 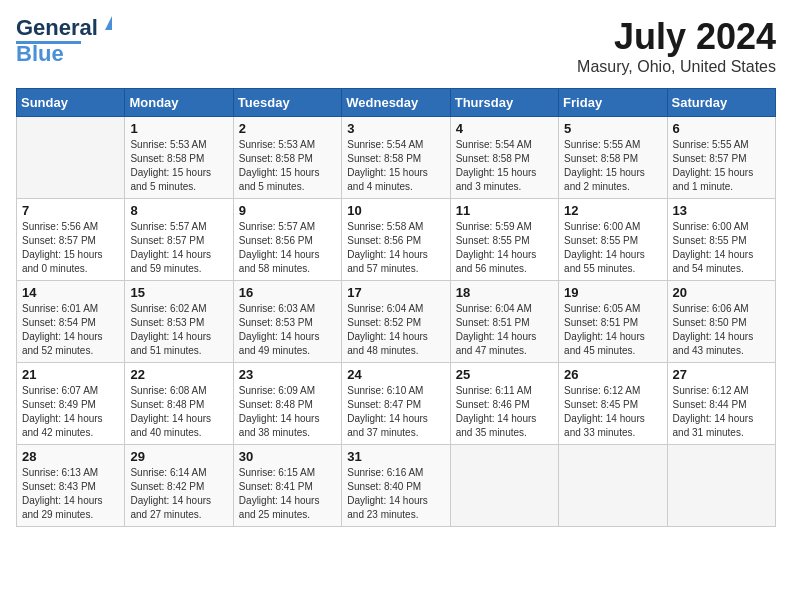 I want to click on day-info: Sunrise: 6:11 AMSunset: 8:46 PMDaylight:…, so click(x=504, y=412).